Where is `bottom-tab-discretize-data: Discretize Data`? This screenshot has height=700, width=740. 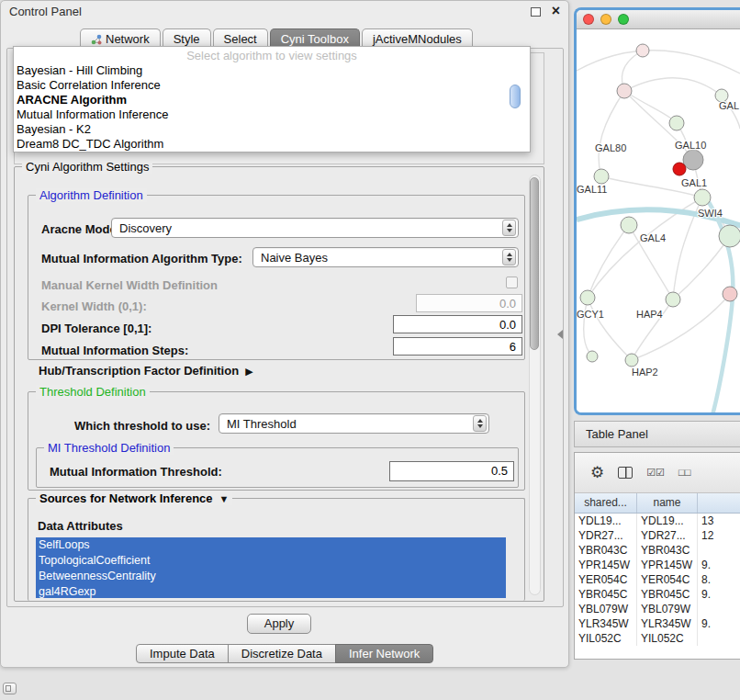 bottom-tab-discretize-data: Discretize Data is located at coordinates (282, 654).